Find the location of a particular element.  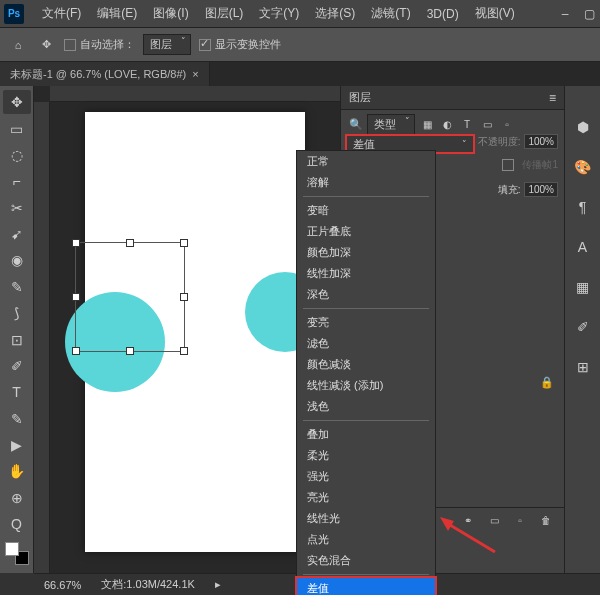

tool-clone: ⟆ is located at coordinates (17, 313).